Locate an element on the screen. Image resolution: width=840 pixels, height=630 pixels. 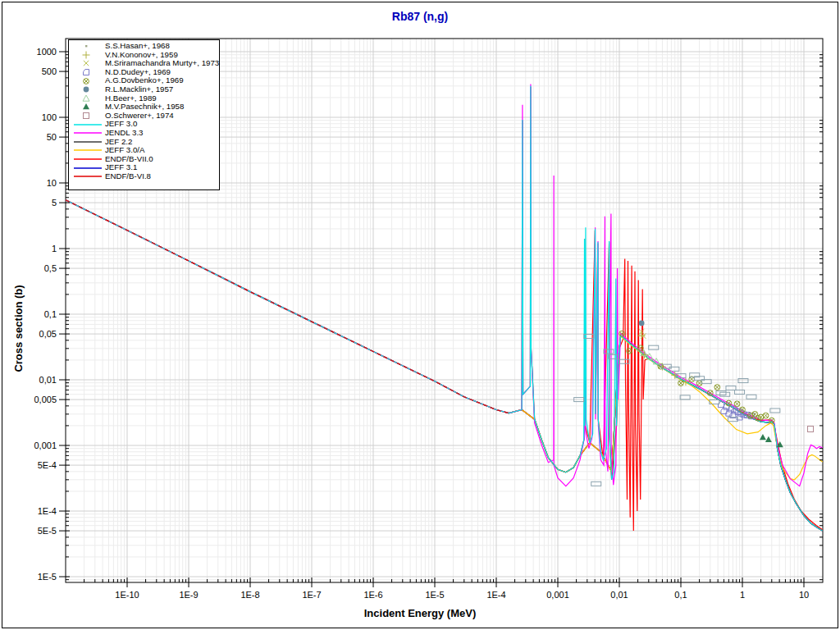
legend-item-endf-b-vii-0: ENDF/B-VII.0 is located at coordinates (144, 159).